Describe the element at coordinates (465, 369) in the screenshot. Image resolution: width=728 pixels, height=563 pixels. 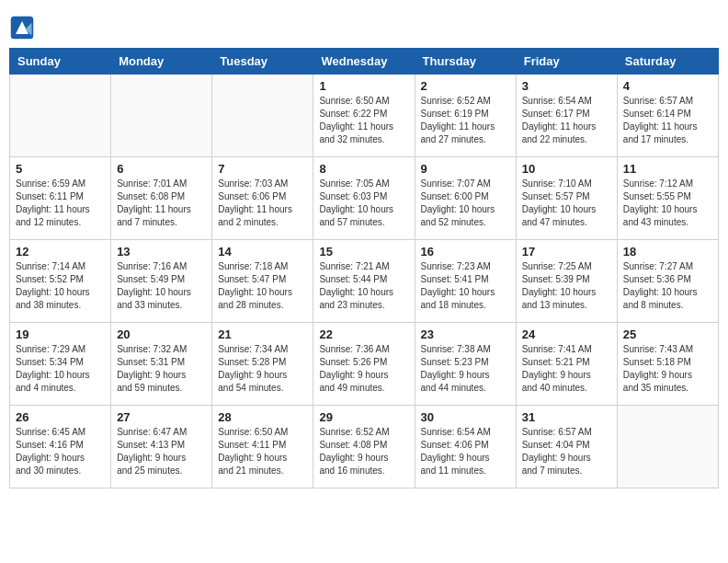
I see `day-info: Sunrise: 7:38 AMSunset: 5:23 PMDaylight:…` at that location.